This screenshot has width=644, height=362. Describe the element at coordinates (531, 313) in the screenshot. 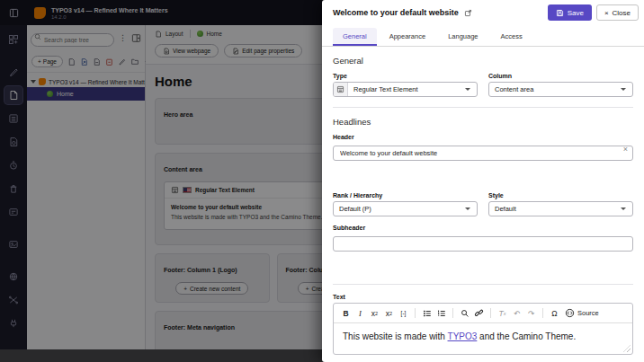

I see `redo-button: ↷` at that location.